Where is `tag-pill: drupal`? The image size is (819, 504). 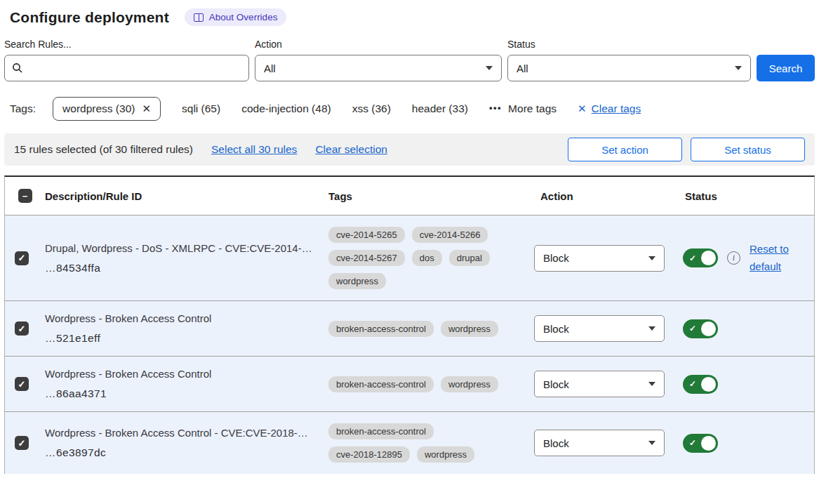
tag-pill: drupal is located at coordinates (470, 258).